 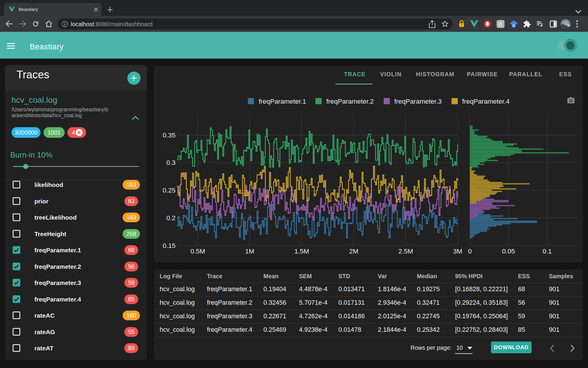 What do you see at coordinates (171, 218) in the screenshot?
I see `svg-text: 0.2` at bounding box center [171, 218].